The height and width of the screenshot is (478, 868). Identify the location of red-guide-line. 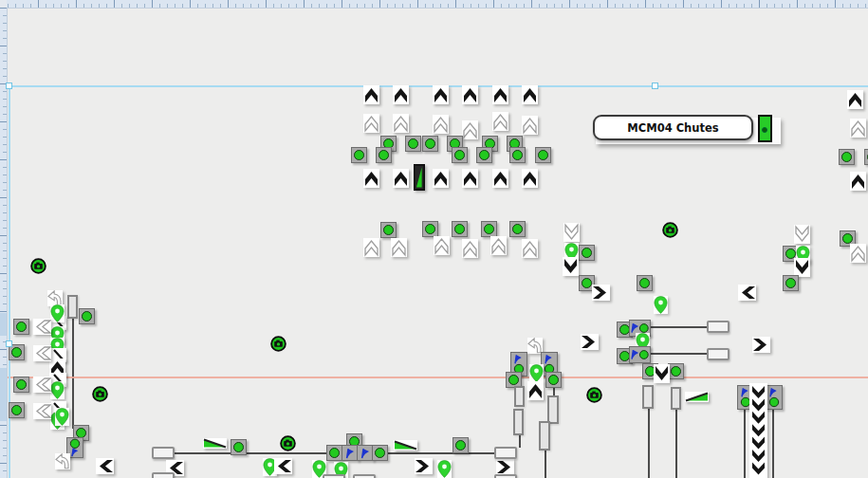
(437, 377).